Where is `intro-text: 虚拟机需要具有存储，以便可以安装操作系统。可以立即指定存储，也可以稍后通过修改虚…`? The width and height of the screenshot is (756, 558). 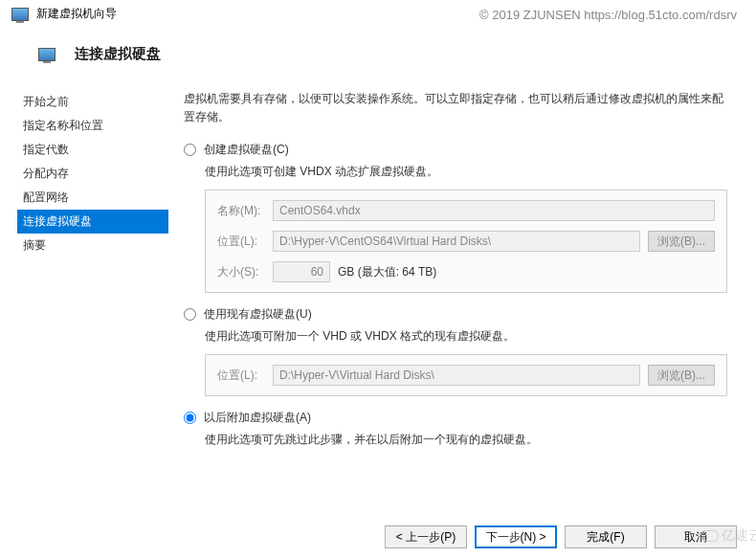 intro-text: 虚拟机需要具有存储，以便可以安装操作系统。可以立即指定存储，也可以稍后通过修改虚… is located at coordinates (456, 108).